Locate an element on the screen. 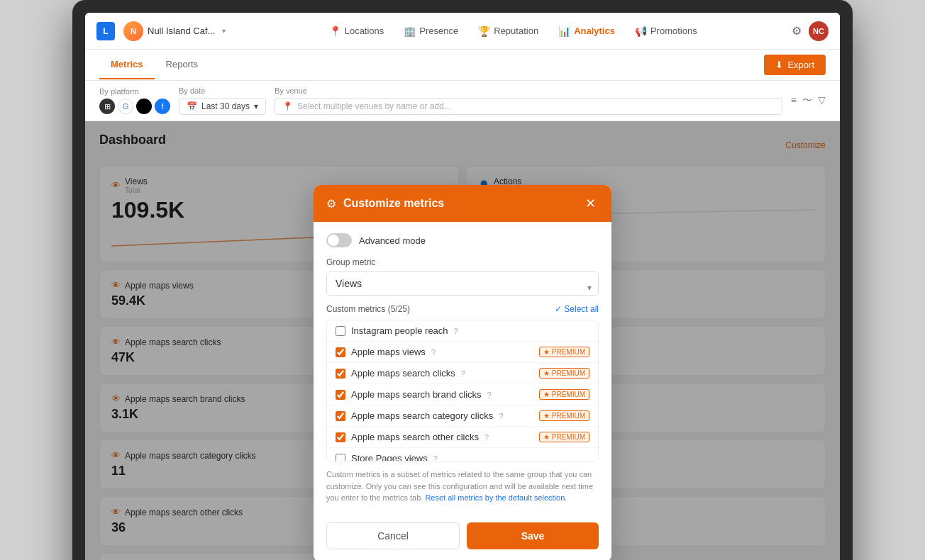 The image size is (925, 560). toggle-knob is located at coordinates (333, 240).